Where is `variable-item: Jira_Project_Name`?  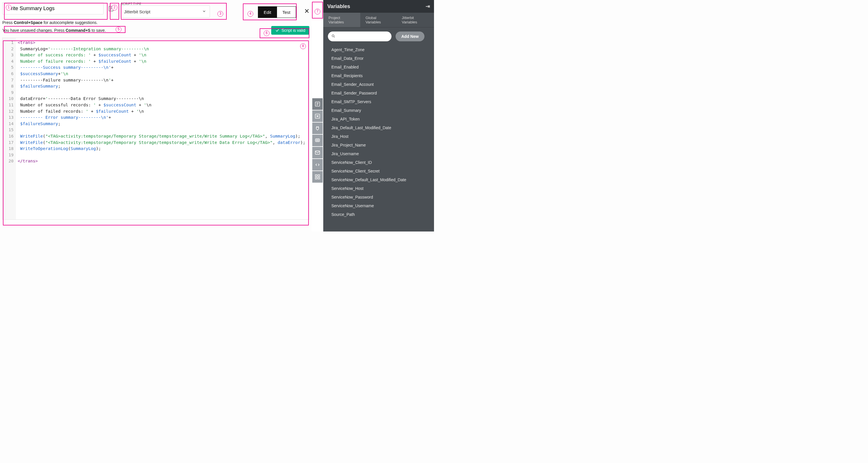
variable-item: Jira_Project_Name is located at coordinates (380, 145).